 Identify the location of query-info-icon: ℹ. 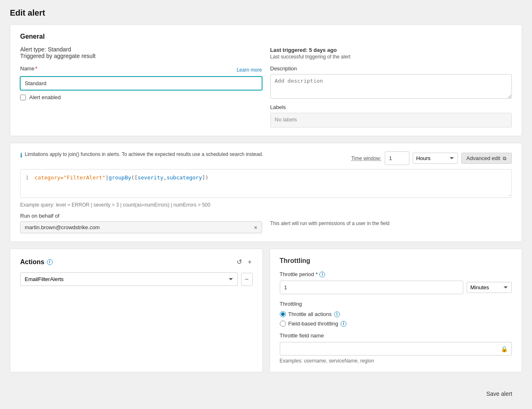
(21, 155).